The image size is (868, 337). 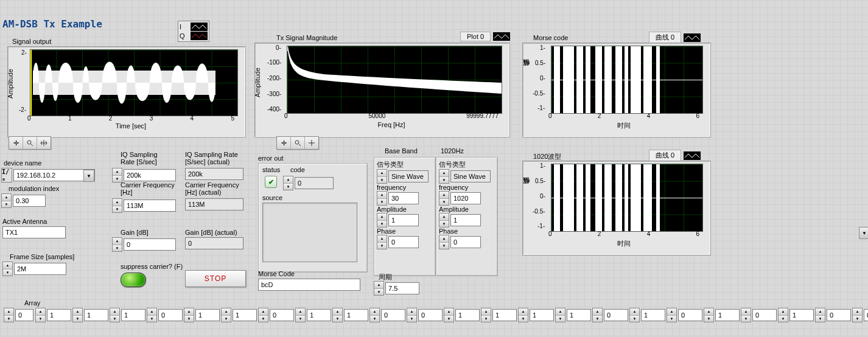 What do you see at coordinates (404, 220) in the screenshot?
I see `bb-amp-input` at bounding box center [404, 220].